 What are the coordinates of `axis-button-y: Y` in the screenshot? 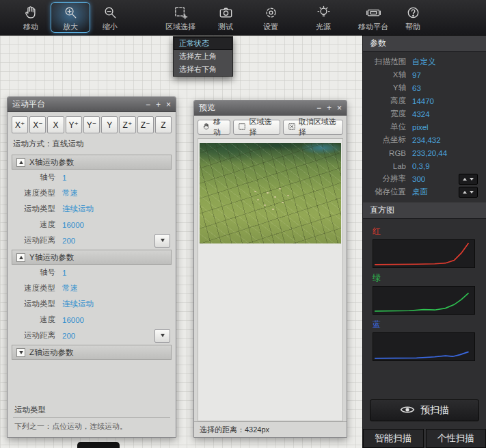 It's located at (109, 124).